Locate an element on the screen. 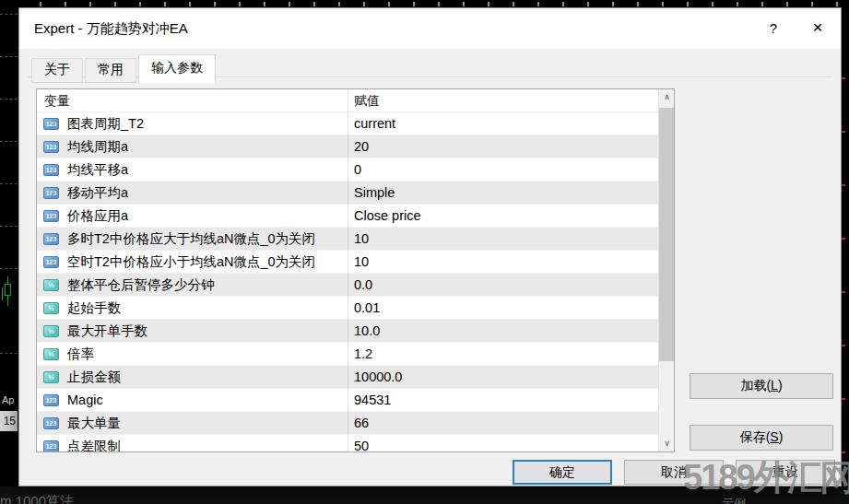 This screenshot has width=849, height=504. column-header-value: 赋值 is located at coordinates (367, 100).